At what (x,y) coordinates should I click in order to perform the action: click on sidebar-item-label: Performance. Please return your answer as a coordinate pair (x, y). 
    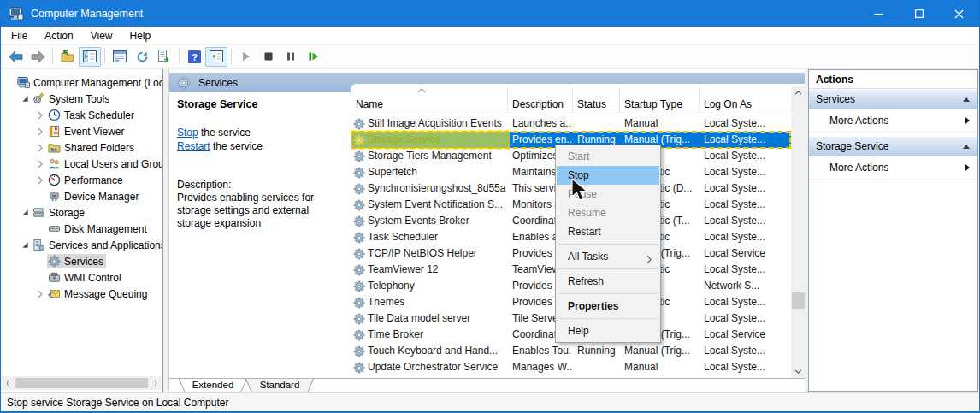
    Looking at the image, I should click on (94, 180).